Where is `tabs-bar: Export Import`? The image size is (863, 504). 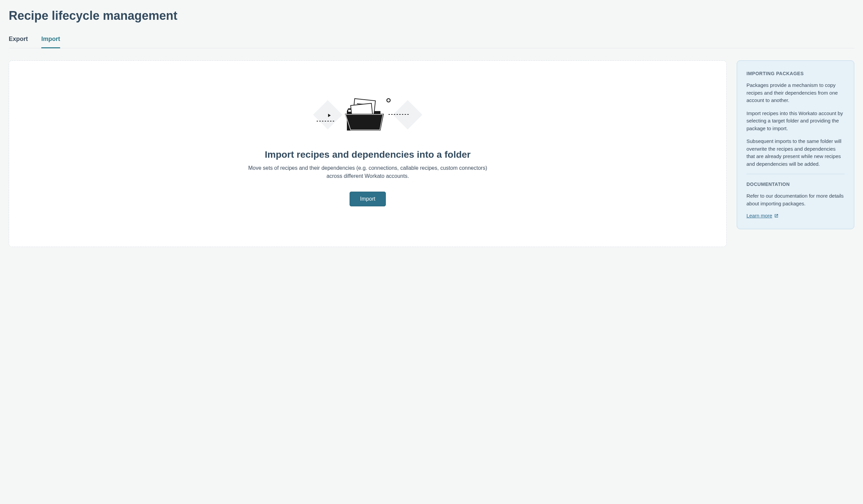
tabs-bar: Export Import is located at coordinates (432, 40).